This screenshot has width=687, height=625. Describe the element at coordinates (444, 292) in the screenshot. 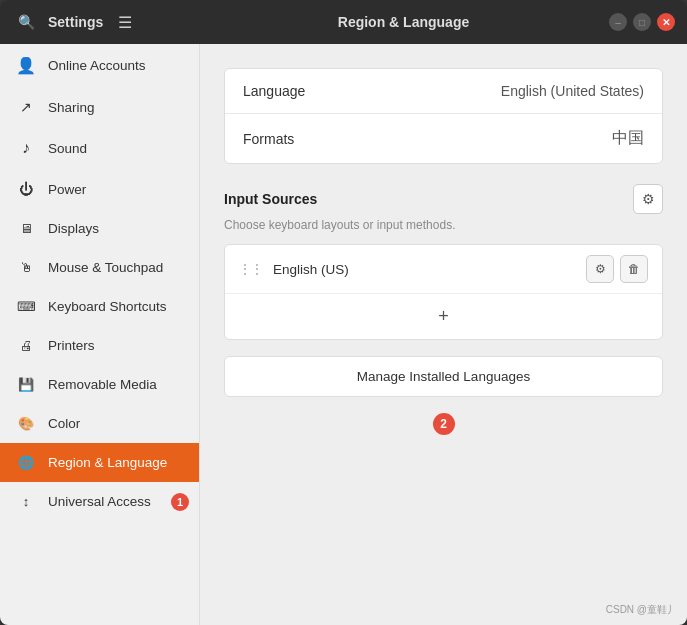

I see `input-sources-card: ⋮⋮ English (US) ⚙ 🗑 +` at that location.